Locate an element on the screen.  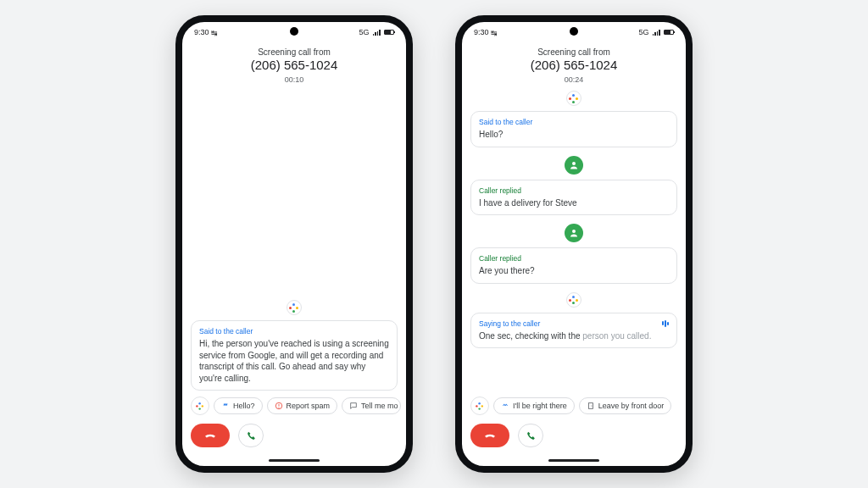
transcript-card-assistant-live: Saying to the caller One sec, checking w… is located at coordinates (574, 330).